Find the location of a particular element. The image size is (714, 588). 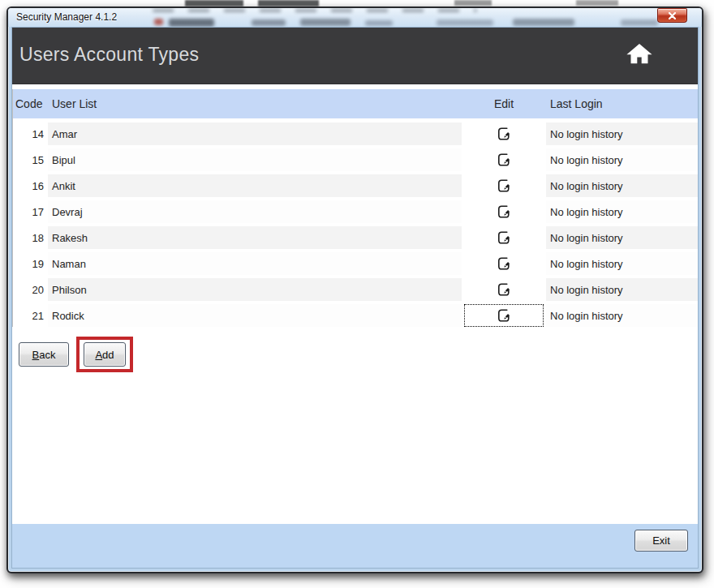

cell-code: 19 is located at coordinates (29, 264).